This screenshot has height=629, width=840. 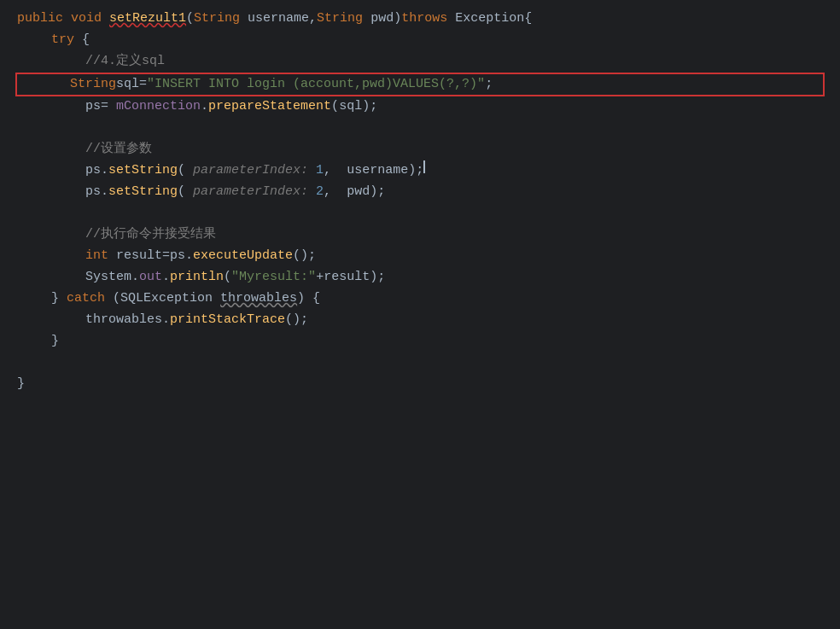 I want to click on code-line-empty5, so click(x=420, y=427).